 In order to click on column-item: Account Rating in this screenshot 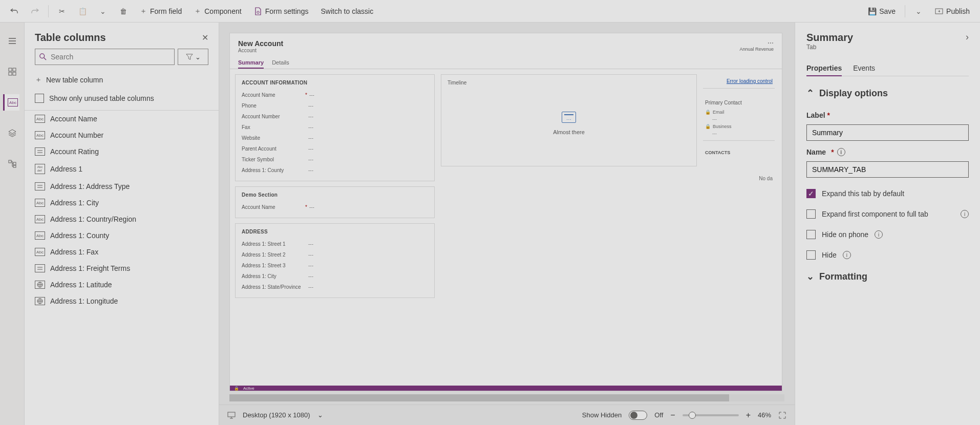, I will do `click(122, 152)`.